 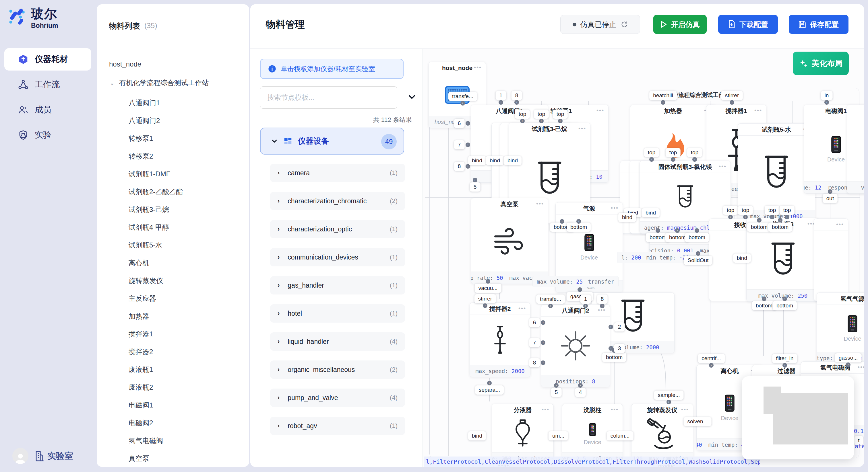 What do you see at coordinates (819, 24) in the screenshot?
I see `save-config-button: 保存配置` at bounding box center [819, 24].